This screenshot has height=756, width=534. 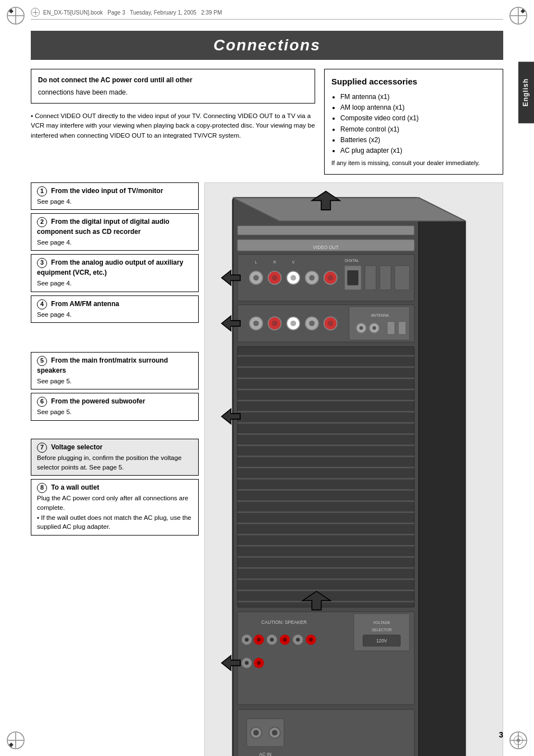 I want to click on svg-text: ANTENNA, so click(x=380, y=316).